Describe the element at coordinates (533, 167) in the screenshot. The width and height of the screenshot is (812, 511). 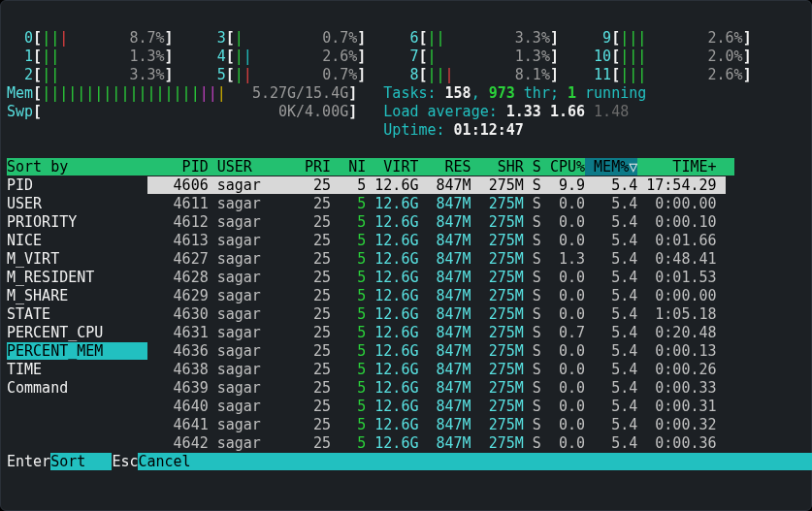
I see `col-s: S` at that location.